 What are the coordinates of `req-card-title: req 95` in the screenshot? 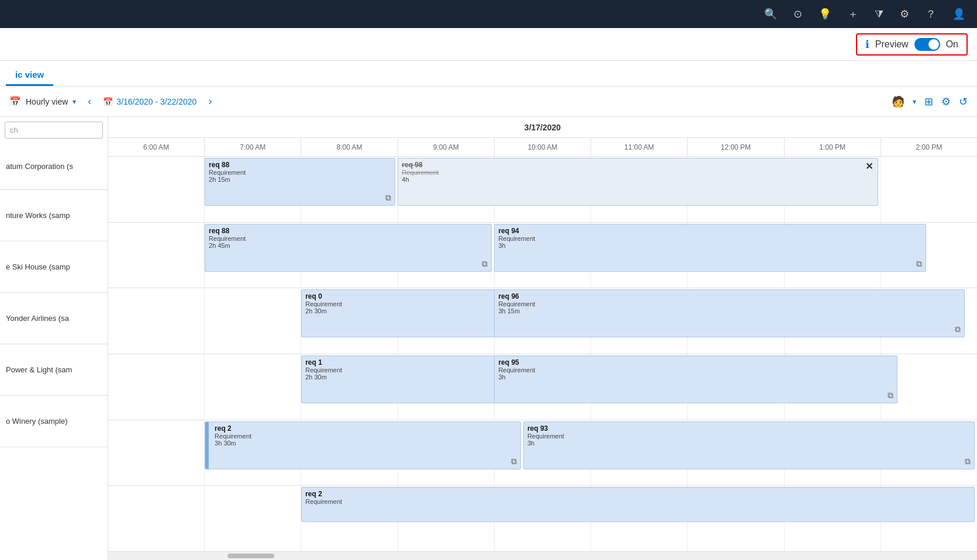 It's located at (696, 362).